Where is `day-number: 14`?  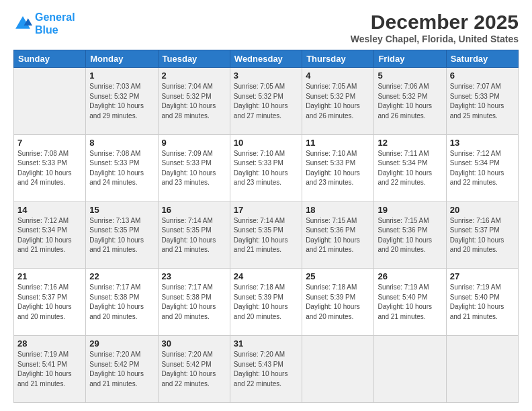 day-number: 14 is located at coordinates (50, 210).